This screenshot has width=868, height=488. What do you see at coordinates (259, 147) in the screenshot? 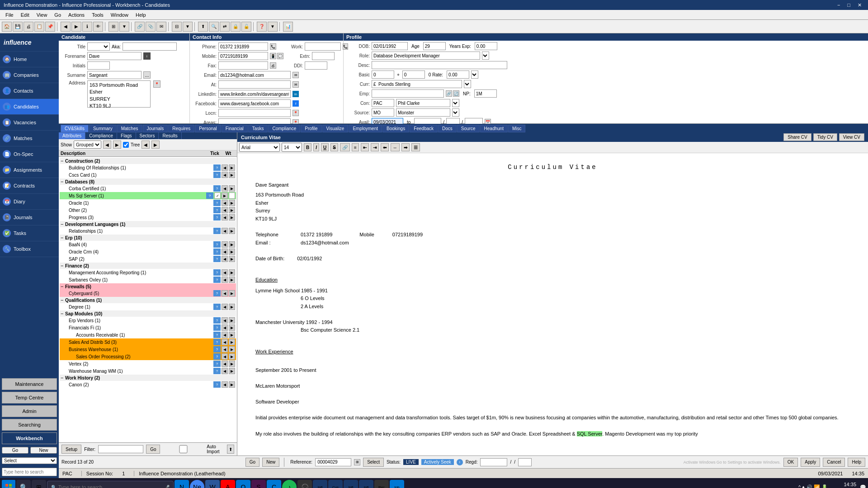
I see `font-select: Arial` at bounding box center [259, 147].